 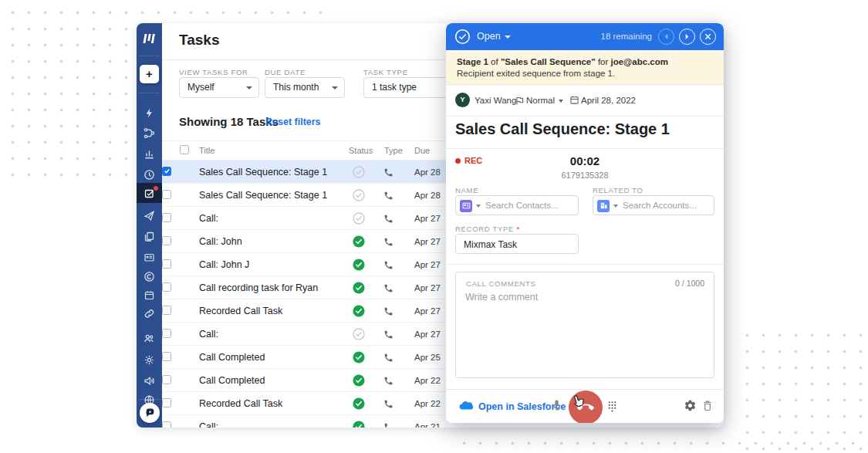 What do you see at coordinates (293, 122) in the screenshot?
I see `reset-filters-link: Reset filters` at bounding box center [293, 122].